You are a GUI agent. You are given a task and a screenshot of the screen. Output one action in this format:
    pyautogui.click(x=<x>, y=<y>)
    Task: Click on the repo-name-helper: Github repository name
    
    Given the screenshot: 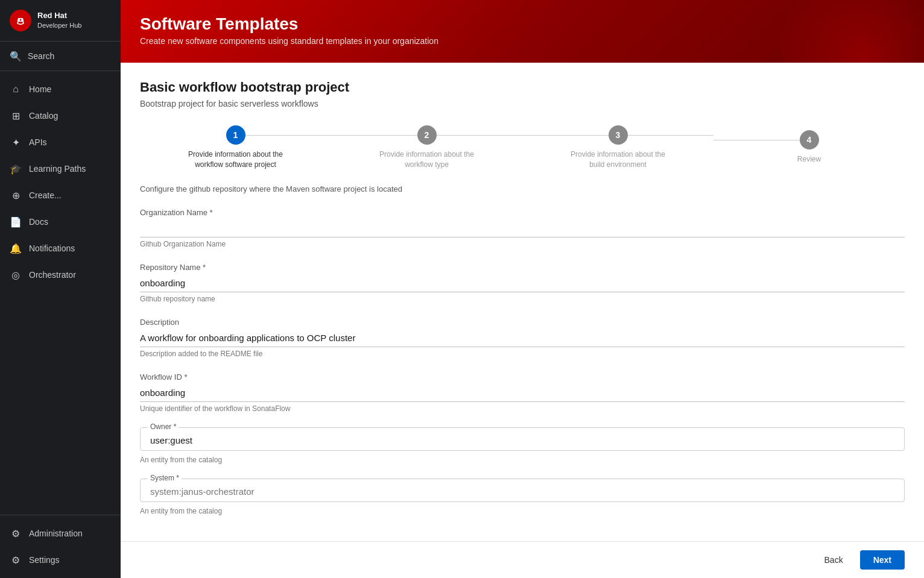 What is the action you would take?
    pyautogui.click(x=522, y=299)
    